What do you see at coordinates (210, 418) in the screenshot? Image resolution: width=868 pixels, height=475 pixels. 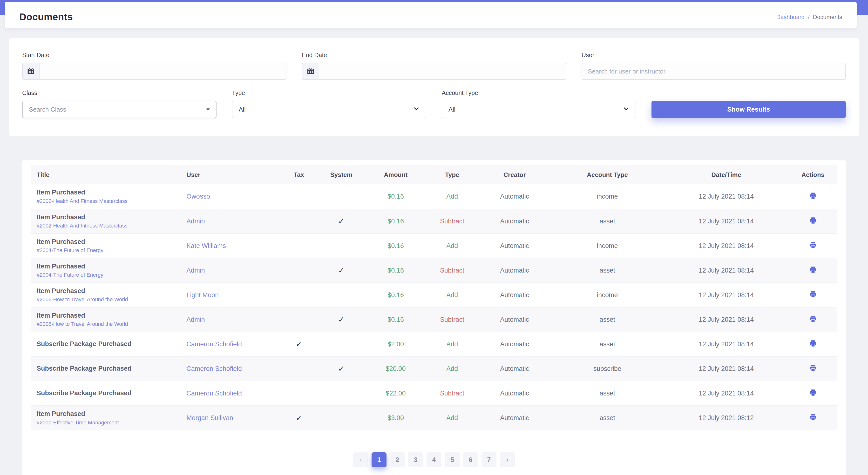 I see `user-link: Morgan Sullivan` at bounding box center [210, 418].